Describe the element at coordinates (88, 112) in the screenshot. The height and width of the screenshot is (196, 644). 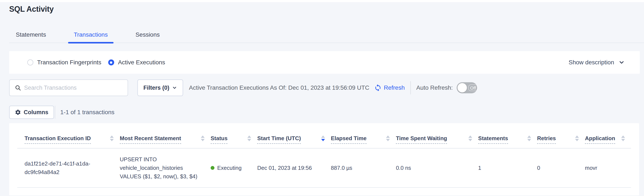
I see `results-count: 1-1 of 1 transactions` at that location.